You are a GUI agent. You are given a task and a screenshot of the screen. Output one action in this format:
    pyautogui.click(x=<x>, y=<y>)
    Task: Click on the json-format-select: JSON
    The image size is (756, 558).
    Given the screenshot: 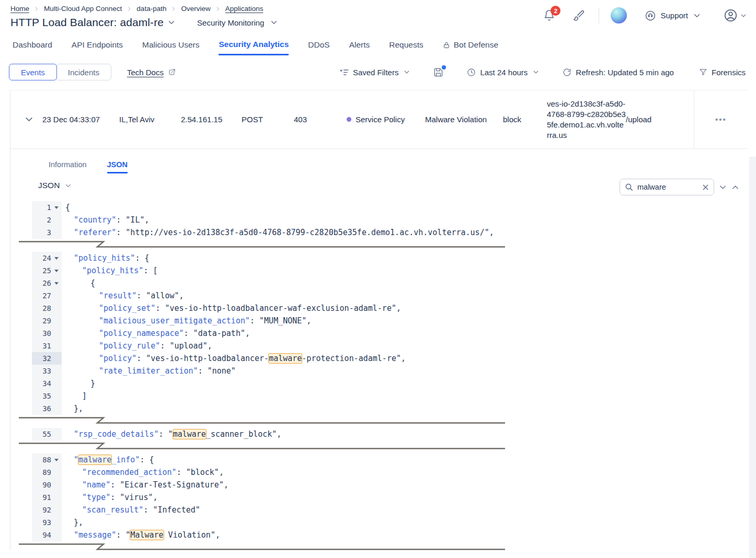 What is the action you would take?
    pyautogui.click(x=55, y=185)
    